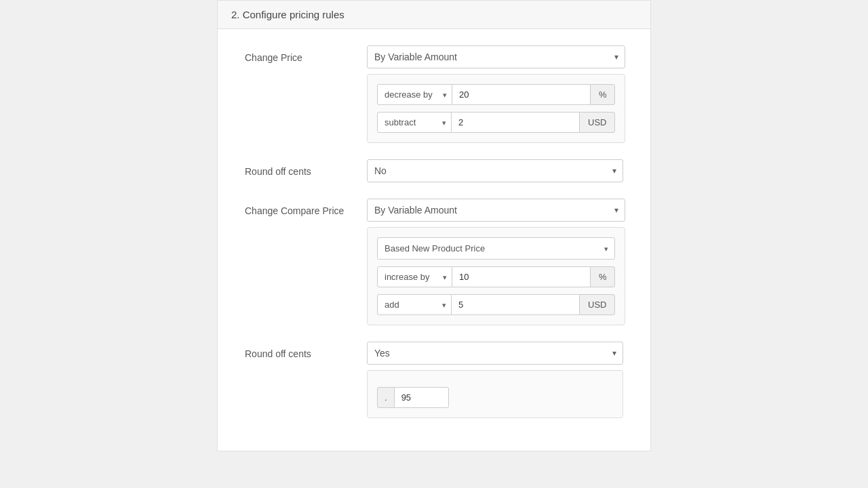  Describe the element at coordinates (306, 350) in the screenshot. I see `round-off-label-2: Round off cents` at that location.